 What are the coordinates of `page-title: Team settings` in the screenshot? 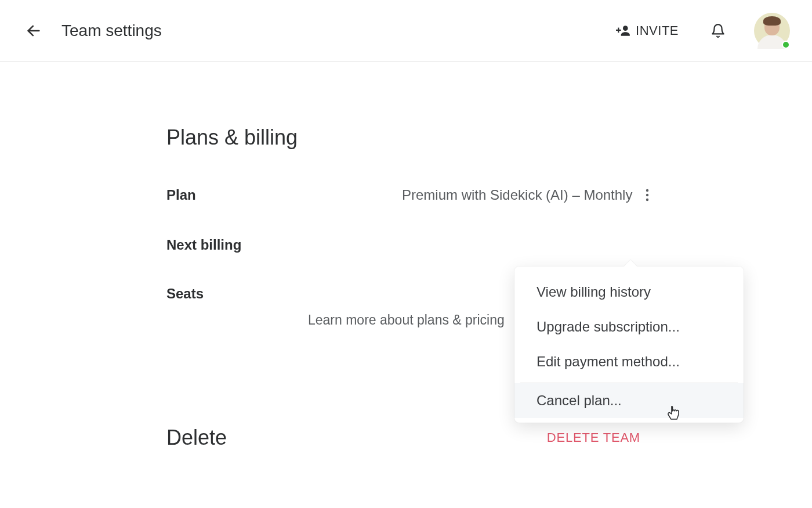 It's located at (111, 31).